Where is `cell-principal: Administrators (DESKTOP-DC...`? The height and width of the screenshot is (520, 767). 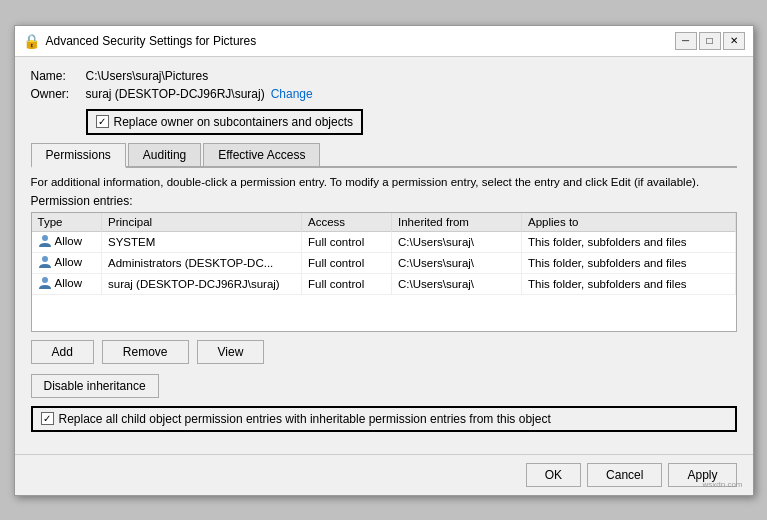 cell-principal: Administrators (DESKTOP-DC... is located at coordinates (202, 262).